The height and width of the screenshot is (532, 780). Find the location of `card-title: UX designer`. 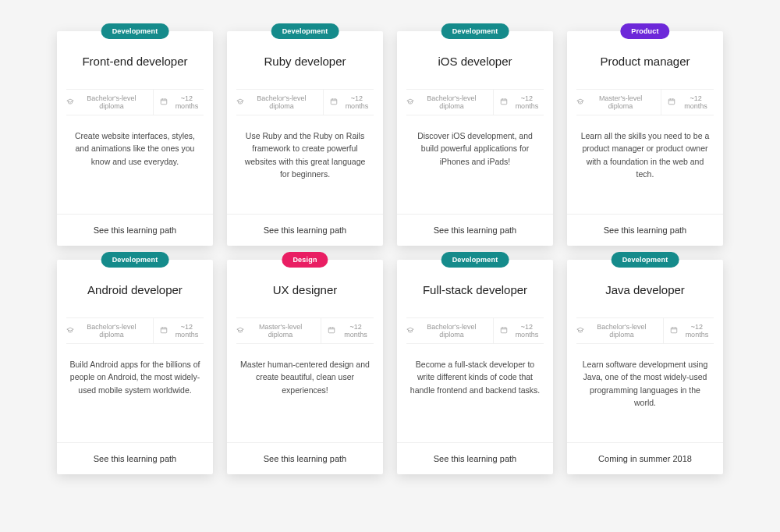

card-title: UX designer is located at coordinates (305, 290).